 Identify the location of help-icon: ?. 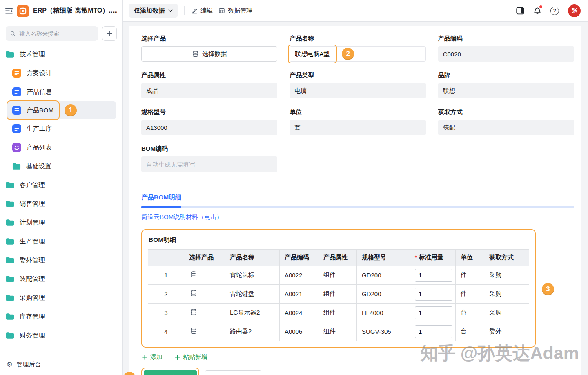
(555, 11).